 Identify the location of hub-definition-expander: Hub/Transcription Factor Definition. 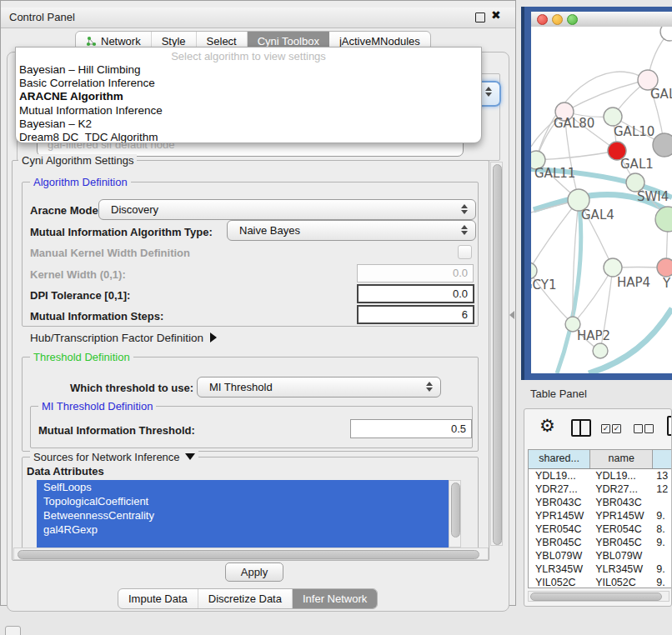
(123, 338).